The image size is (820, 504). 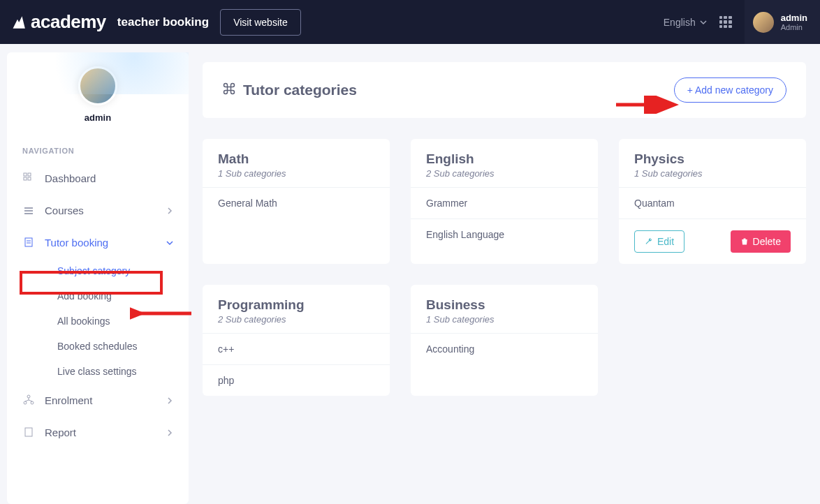 What do you see at coordinates (649, 242) in the screenshot?
I see `wrench-icon` at bounding box center [649, 242].